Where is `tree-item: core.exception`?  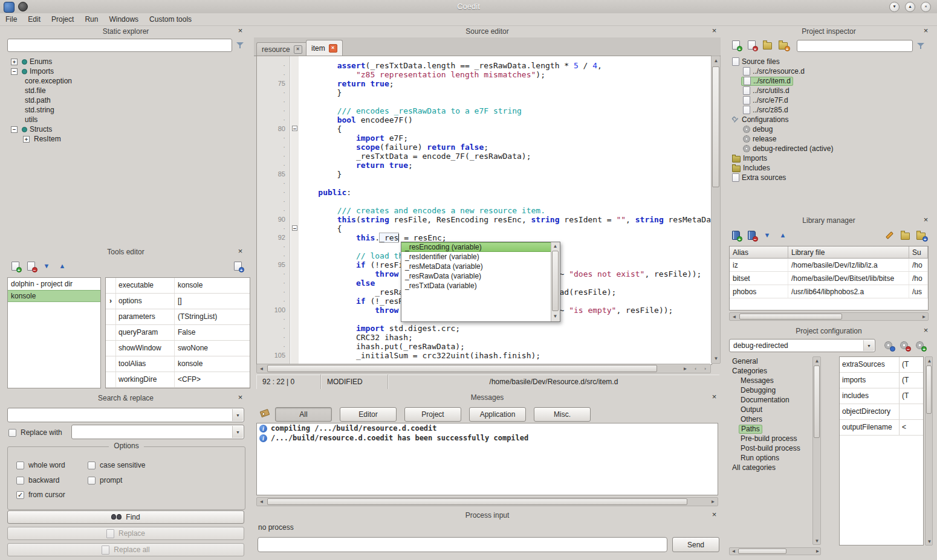 tree-item: core.exception is located at coordinates (126, 81).